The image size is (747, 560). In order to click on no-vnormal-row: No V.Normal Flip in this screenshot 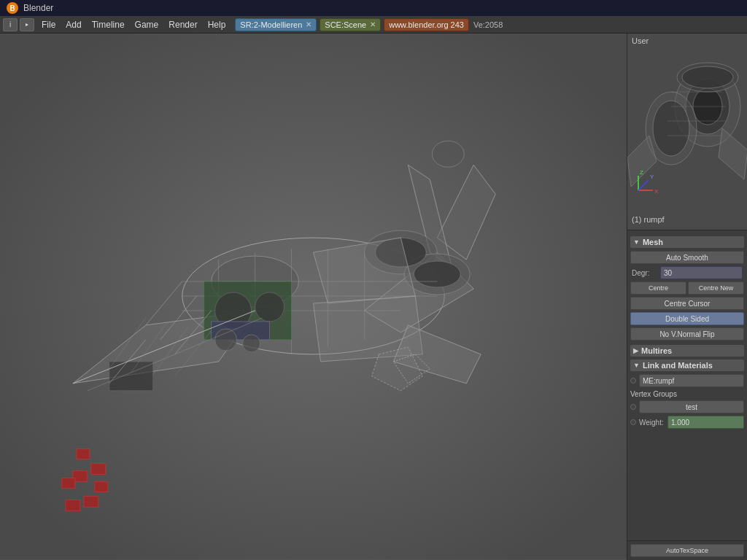, I will do `click(687, 334)`.